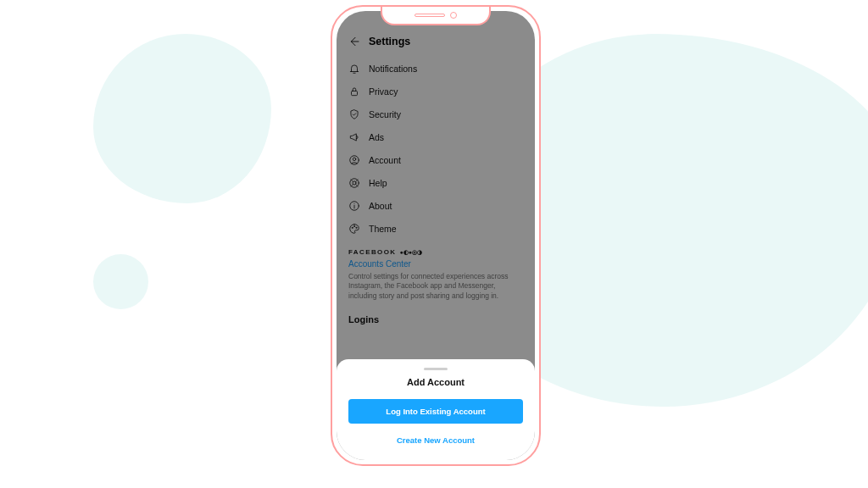 Image resolution: width=868 pixels, height=488 pixels. Describe the element at coordinates (436, 410) in the screenshot. I see `add-account-sheet: Add Account Log Into Existing Account Cr…` at that location.